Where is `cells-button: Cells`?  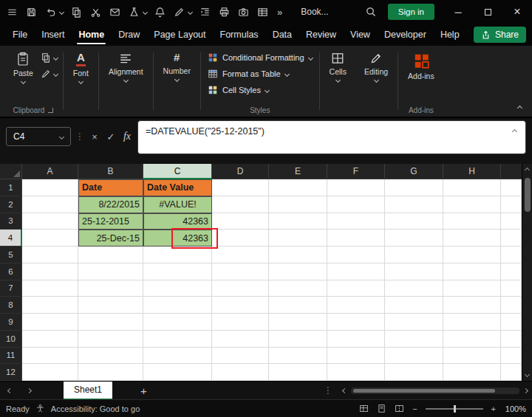
cells-button: Cells is located at coordinates (338, 66).